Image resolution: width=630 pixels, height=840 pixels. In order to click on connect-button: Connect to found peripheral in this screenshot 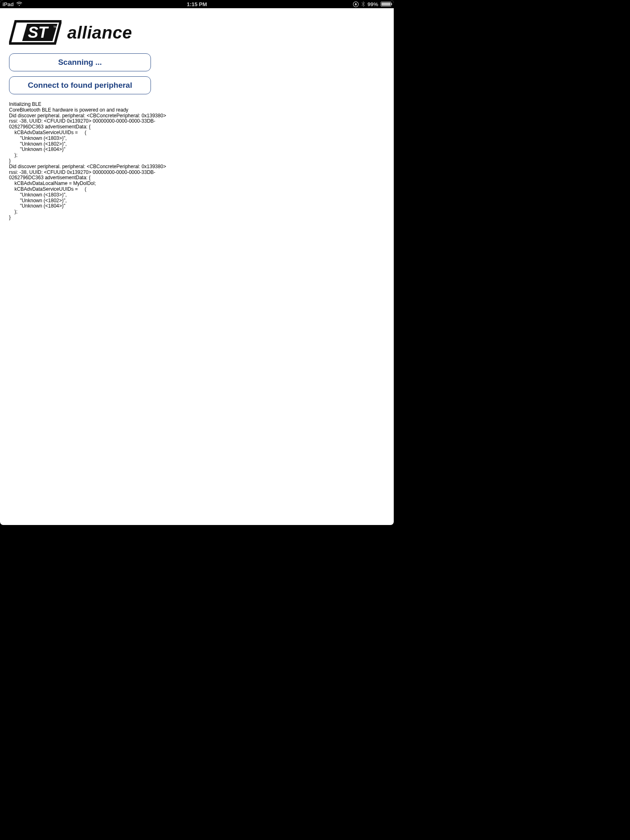, I will do `click(80, 85)`.